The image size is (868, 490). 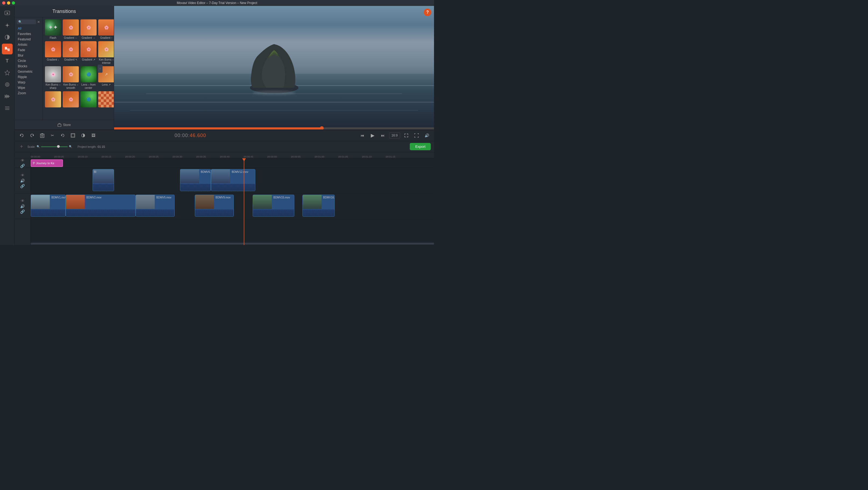 I want to click on filter-warp: Warp, so click(x=28, y=82).